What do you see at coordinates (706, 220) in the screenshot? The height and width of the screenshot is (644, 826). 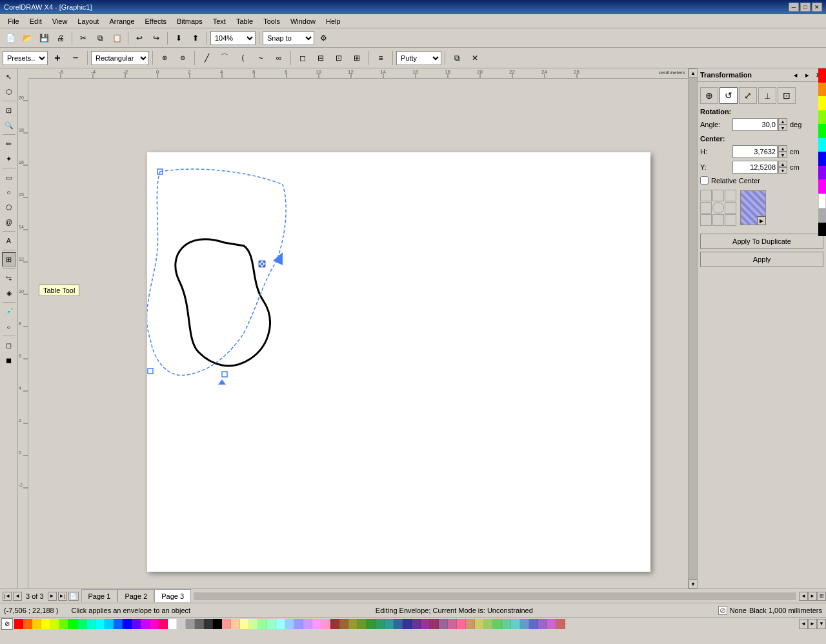 I see `center-cell-bl` at bounding box center [706, 220].